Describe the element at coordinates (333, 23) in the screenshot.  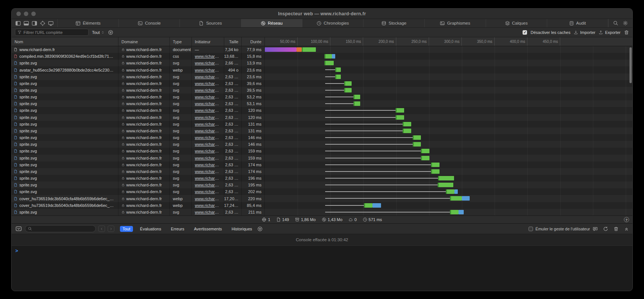
I see `tab-timelines: Chronologies` at that location.